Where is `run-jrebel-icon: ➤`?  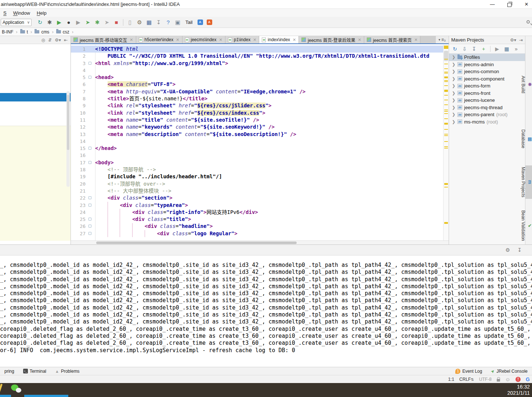
run-jrebel-icon: ➤ is located at coordinates (88, 22).